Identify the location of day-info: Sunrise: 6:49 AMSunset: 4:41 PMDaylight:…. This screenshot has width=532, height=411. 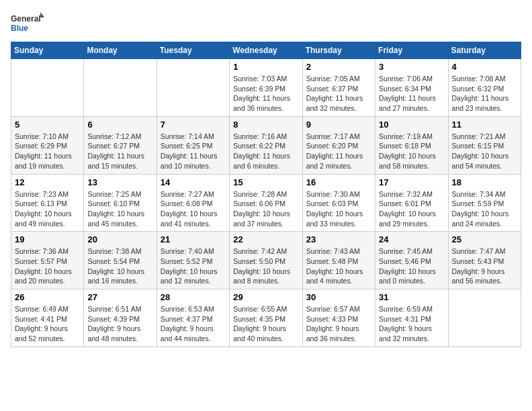
(47, 324).